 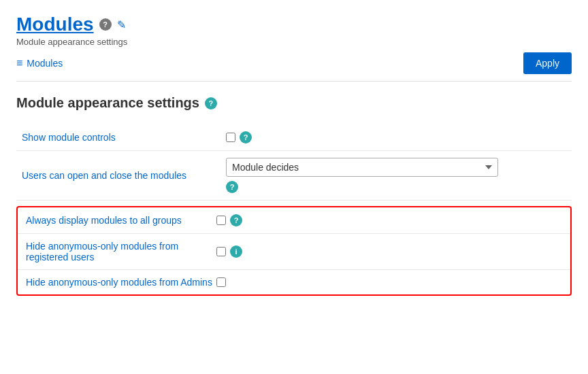 I want to click on edit-icon: ✎, so click(x=121, y=24).